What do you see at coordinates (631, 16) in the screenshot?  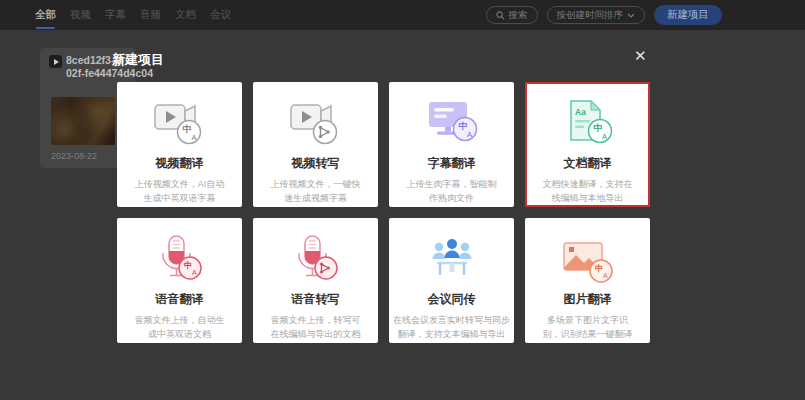 I see `chevron-down-icon` at bounding box center [631, 16].